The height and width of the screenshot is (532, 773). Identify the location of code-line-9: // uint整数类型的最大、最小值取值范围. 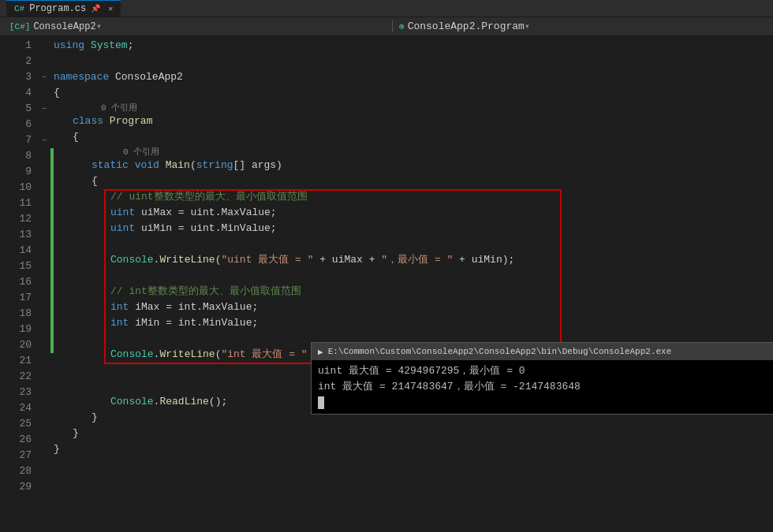
(412, 197).